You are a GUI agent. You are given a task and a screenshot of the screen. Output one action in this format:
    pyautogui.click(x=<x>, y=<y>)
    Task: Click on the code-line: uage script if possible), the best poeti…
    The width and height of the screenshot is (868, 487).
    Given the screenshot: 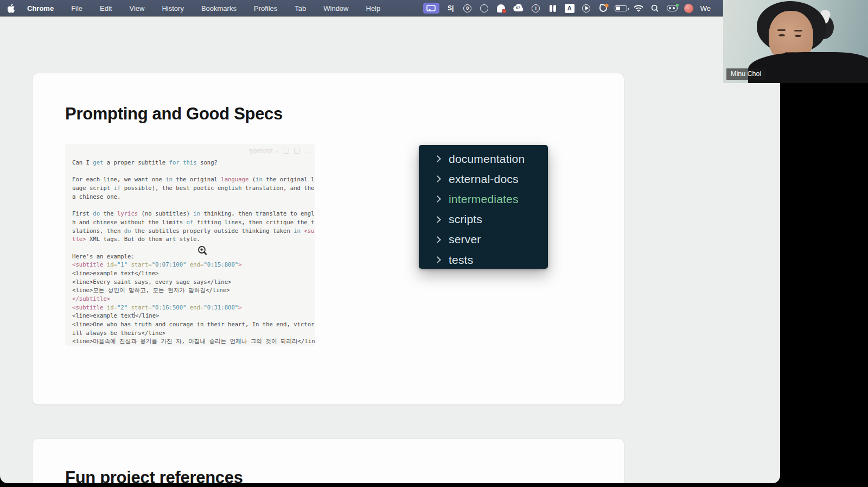 What is the action you would take?
    pyautogui.click(x=192, y=188)
    